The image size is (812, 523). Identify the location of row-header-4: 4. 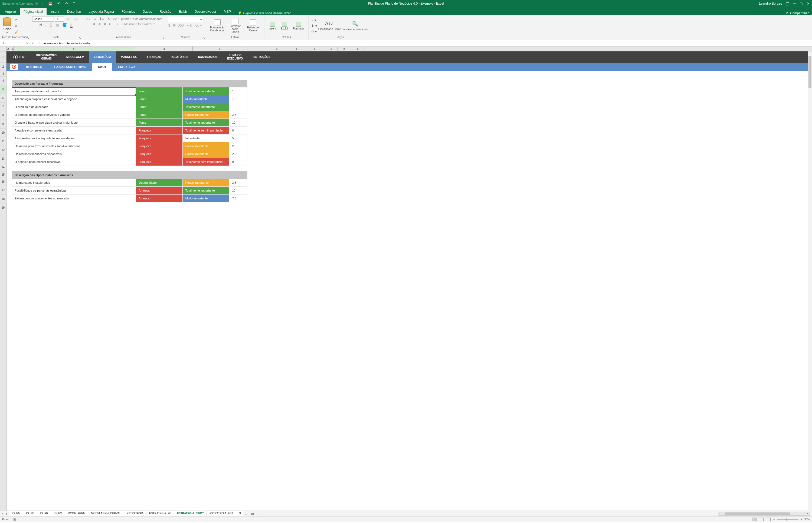
(3, 81).